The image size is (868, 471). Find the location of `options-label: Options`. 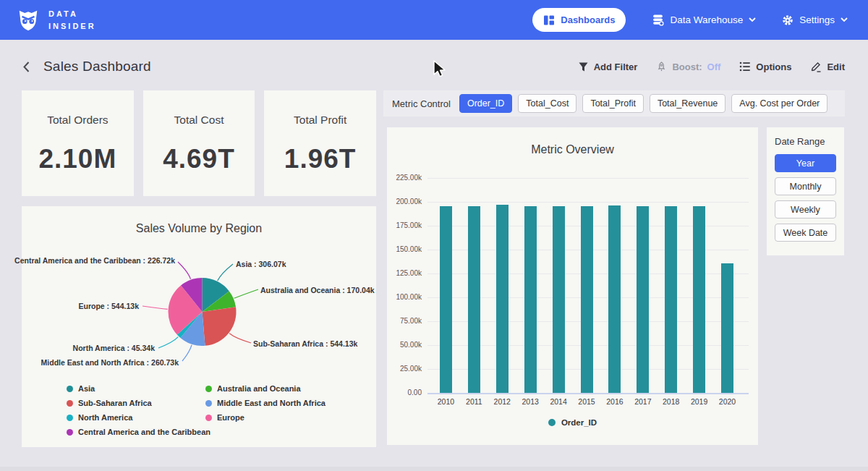

options-label: Options is located at coordinates (774, 67).